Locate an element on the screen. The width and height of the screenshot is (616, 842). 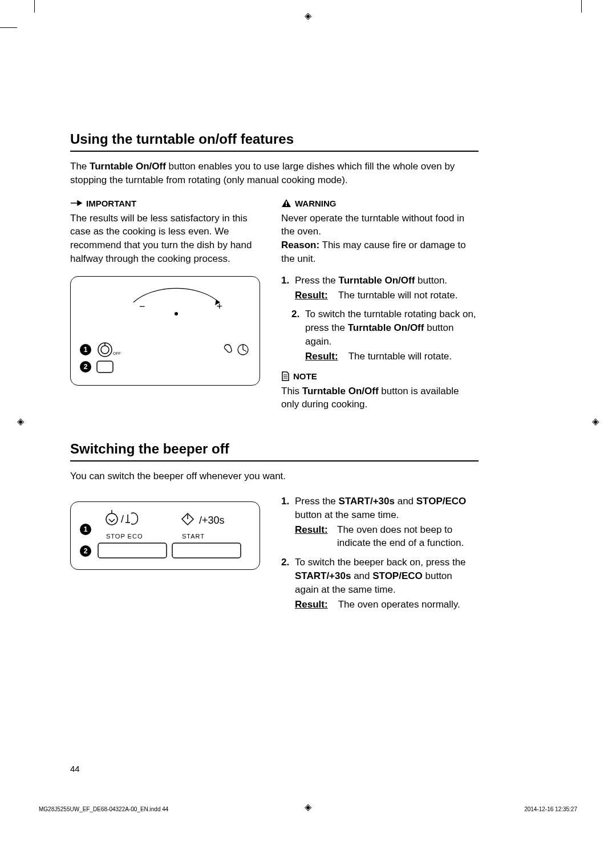
step: 1. Press the Turntable On/Off button. Re… is located at coordinates (380, 288).